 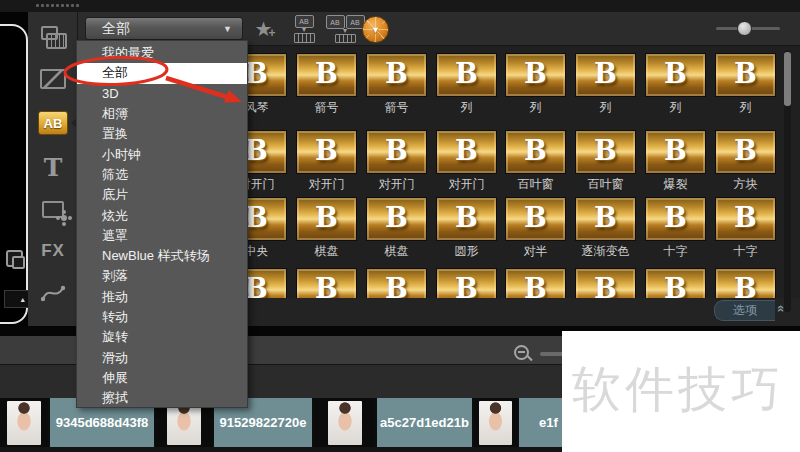 What do you see at coordinates (162, 73) in the screenshot?
I see `menu-item: 全部` at bounding box center [162, 73].